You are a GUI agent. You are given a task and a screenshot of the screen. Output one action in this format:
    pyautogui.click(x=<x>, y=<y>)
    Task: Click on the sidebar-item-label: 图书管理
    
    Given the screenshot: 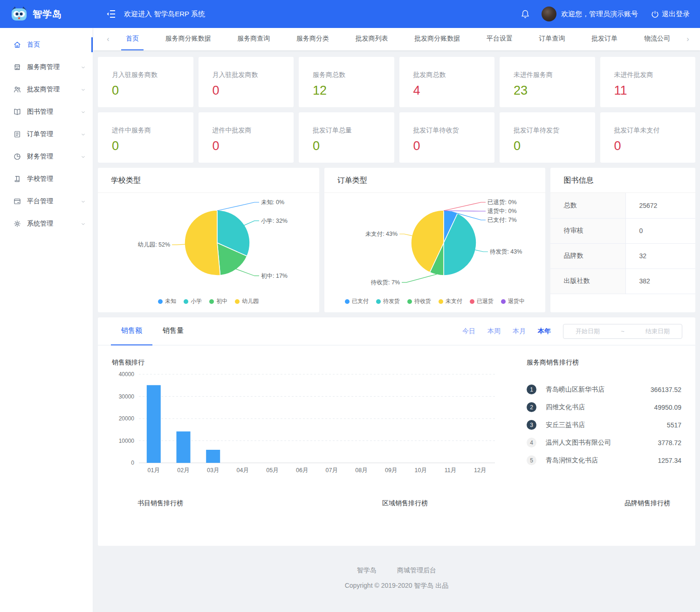 What is the action you would take?
    pyautogui.click(x=54, y=112)
    